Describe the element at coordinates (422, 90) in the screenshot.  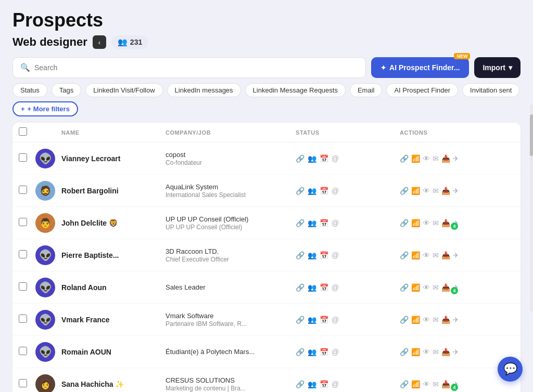
I see `filter-ai-prospect: AI Prospect Finder` at that location.